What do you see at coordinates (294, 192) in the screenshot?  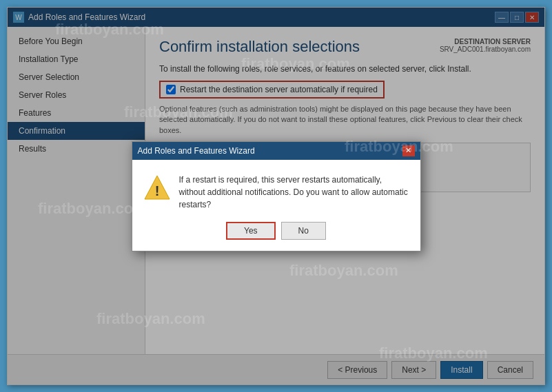 I see `modal-message: If a restart is required, this server re…` at bounding box center [294, 192].